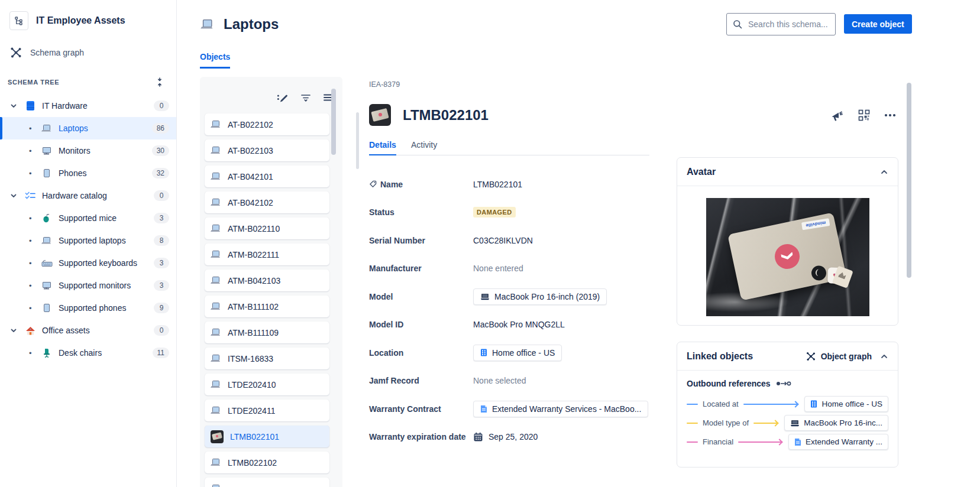 The image size is (980, 487). Describe the element at coordinates (47, 218) in the screenshot. I see `mouse-icon` at that location.